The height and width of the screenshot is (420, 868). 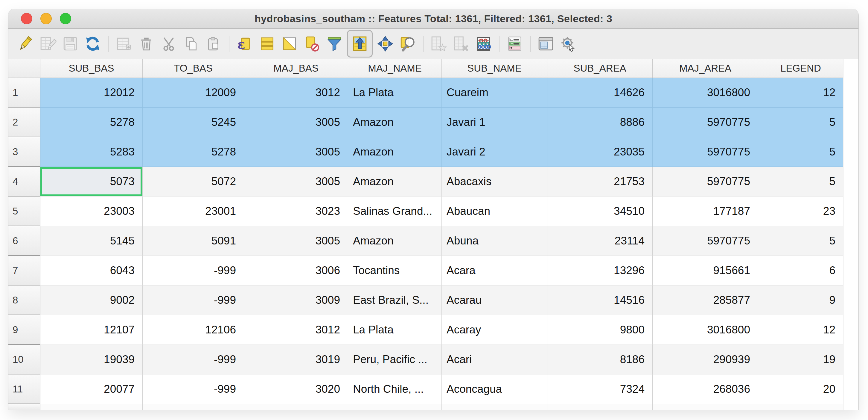 I want to click on cell-SUB_BAS: 6043, so click(x=92, y=271).